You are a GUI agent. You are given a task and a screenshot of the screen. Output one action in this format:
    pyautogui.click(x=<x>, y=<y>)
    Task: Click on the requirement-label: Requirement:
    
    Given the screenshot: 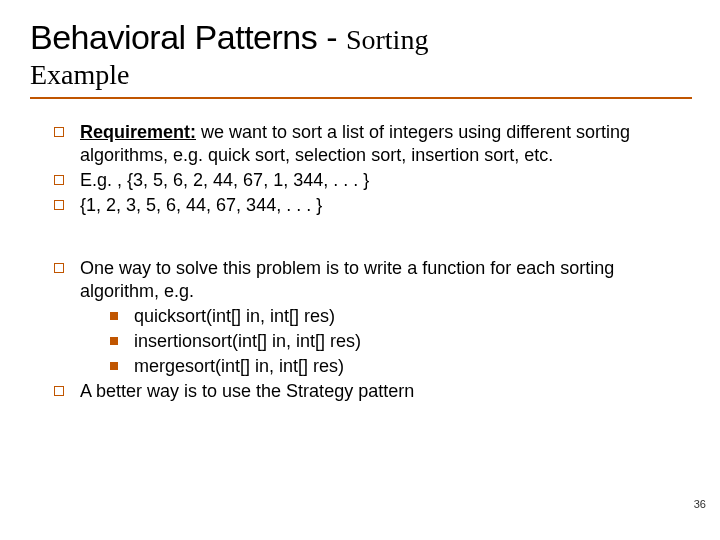 What is the action you would take?
    pyautogui.click(x=138, y=132)
    